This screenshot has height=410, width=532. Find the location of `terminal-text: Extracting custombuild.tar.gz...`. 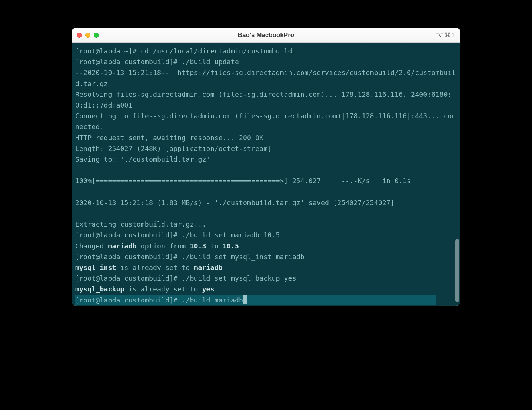

terminal-text: Extracting custombuild.tar.gz... is located at coordinates (141, 224).